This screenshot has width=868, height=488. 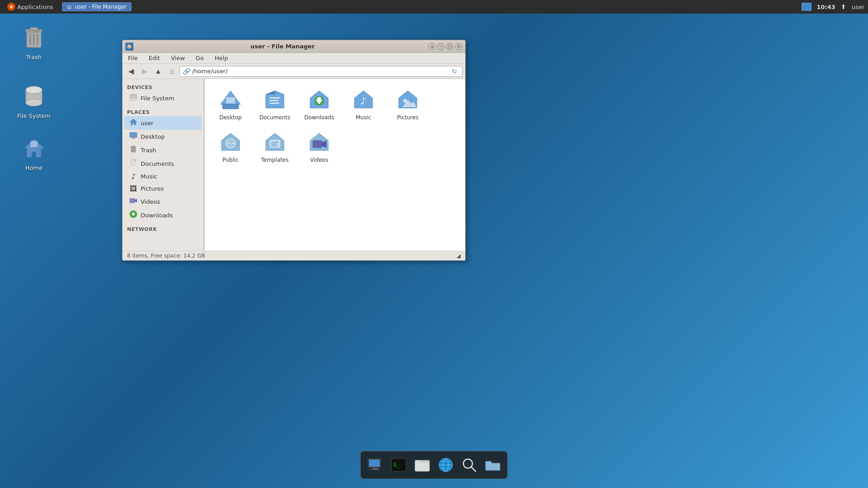 I want to click on desktop-icon-home: Home, so click(x=34, y=153).